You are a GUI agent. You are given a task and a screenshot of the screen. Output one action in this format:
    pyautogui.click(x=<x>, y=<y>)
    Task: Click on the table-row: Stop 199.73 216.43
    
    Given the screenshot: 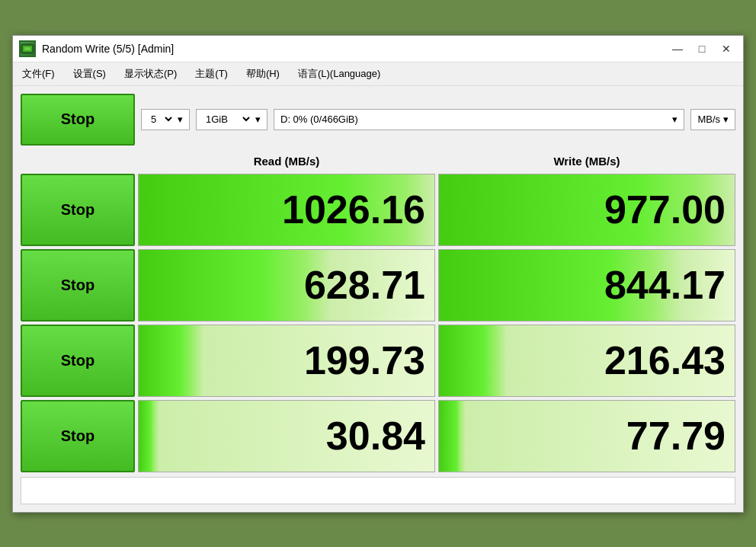 What is the action you would take?
    pyautogui.click(x=378, y=361)
    